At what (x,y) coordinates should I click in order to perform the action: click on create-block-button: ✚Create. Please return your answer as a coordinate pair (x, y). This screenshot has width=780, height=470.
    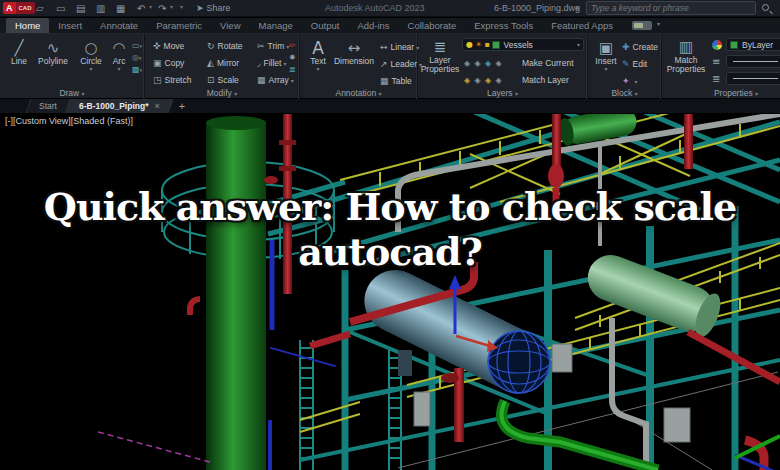
    Looking at the image, I should click on (640, 47).